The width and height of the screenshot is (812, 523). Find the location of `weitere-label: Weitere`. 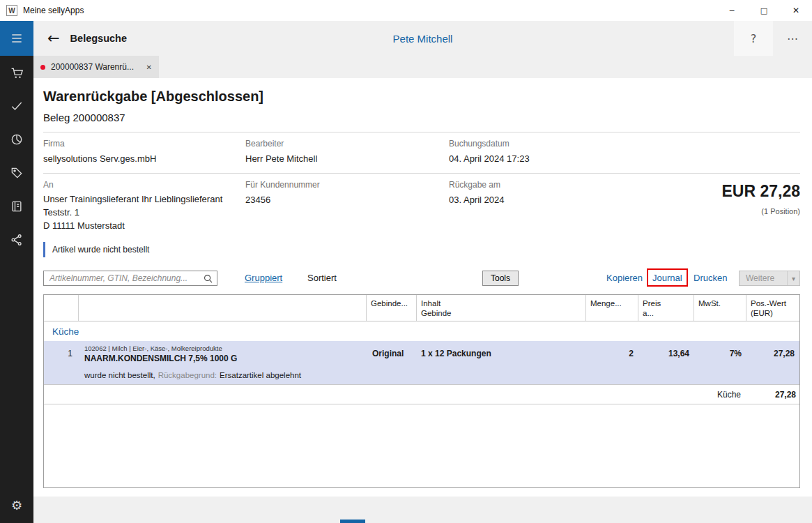

weitere-label: Weitere is located at coordinates (760, 278).